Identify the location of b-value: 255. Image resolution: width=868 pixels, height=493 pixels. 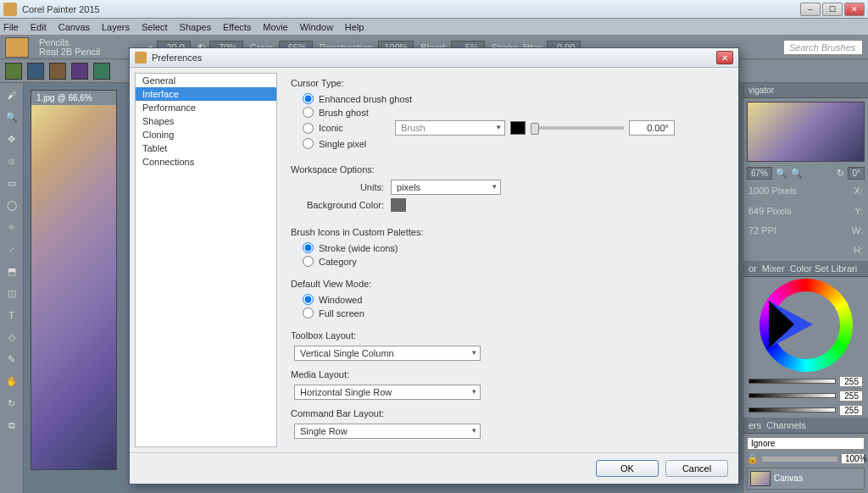
(851, 410).